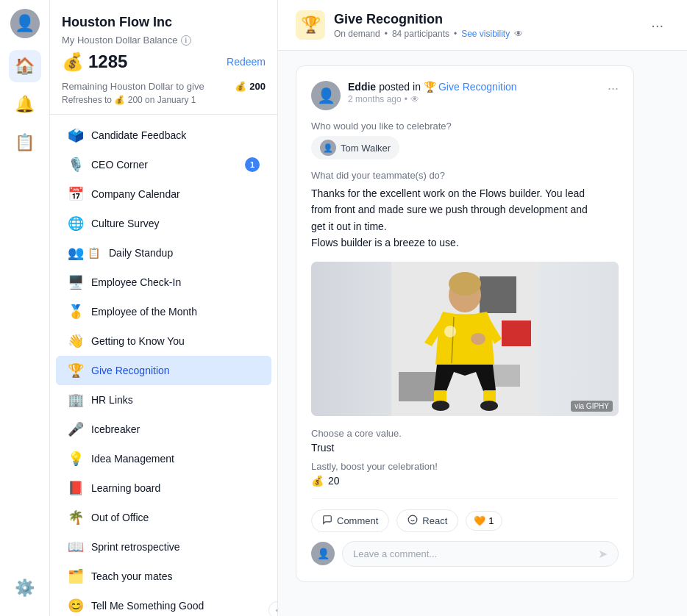  What do you see at coordinates (613, 88) in the screenshot?
I see `post-more-button: ···` at bounding box center [613, 88].